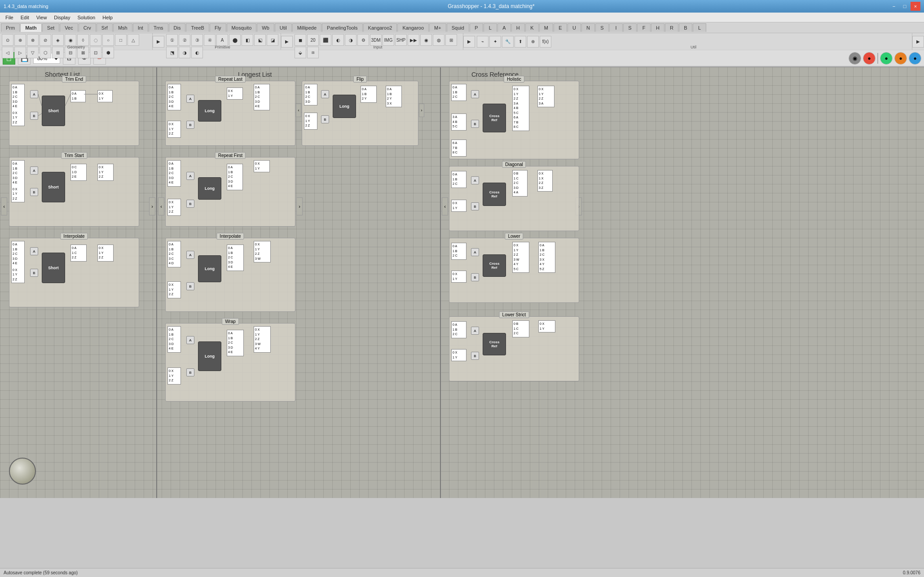 The height and width of the screenshot is (577, 924). Describe the element at coordinates (242, 28) in the screenshot. I see `tab-mosquito: Mosquito` at that location.